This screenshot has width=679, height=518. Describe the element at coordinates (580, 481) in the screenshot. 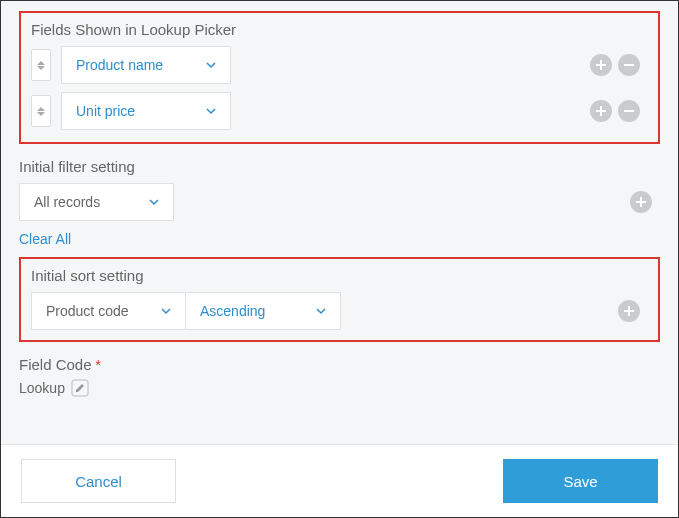

I see `save-button: Save` at that location.